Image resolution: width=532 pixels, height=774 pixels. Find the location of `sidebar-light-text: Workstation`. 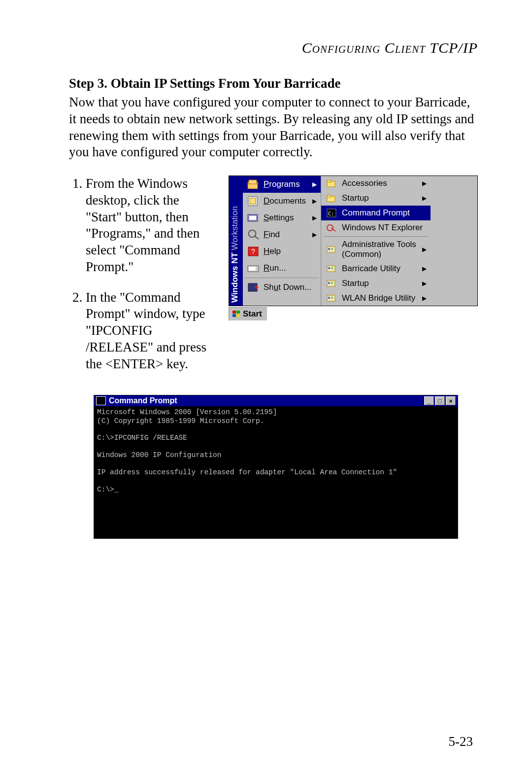

sidebar-light-text: Workstation is located at coordinates (234, 229).